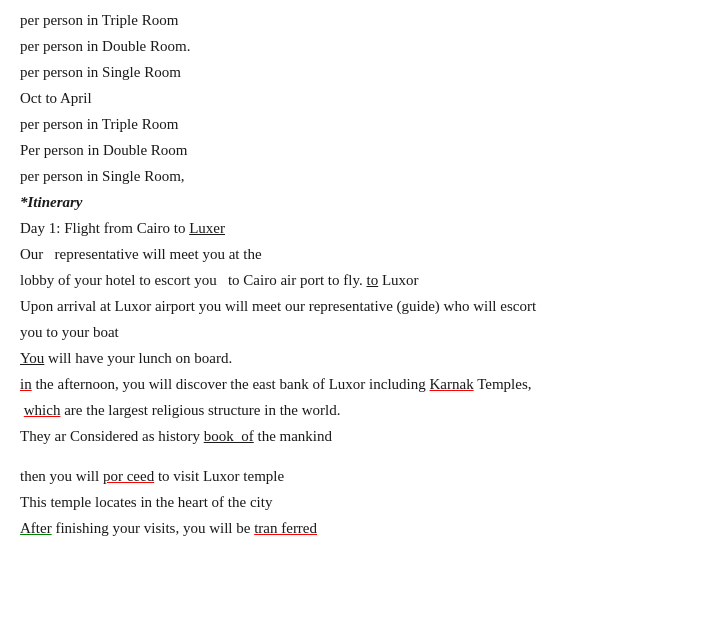 The image size is (720, 644). I want to click on text-transferred-underline-red: tran ferred, so click(286, 528).